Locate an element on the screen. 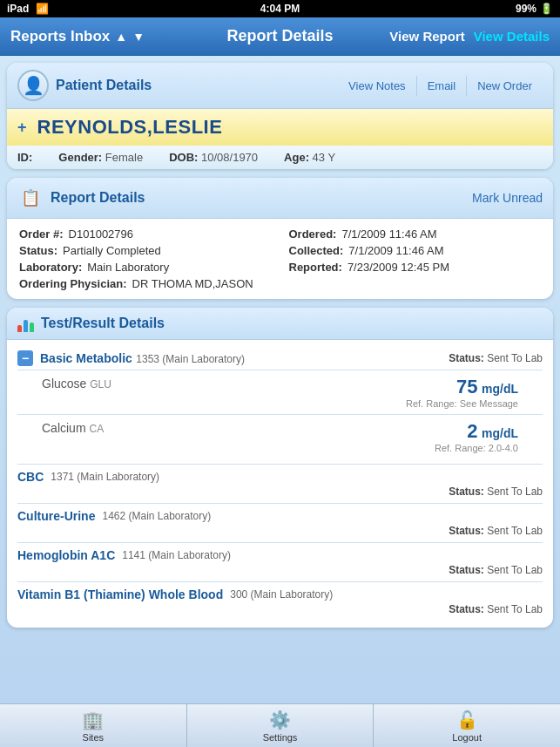 The height and width of the screenshot is (747, 560). reported-value: 7/23/2009 12:45 PM is located at coordinates (399, 267).